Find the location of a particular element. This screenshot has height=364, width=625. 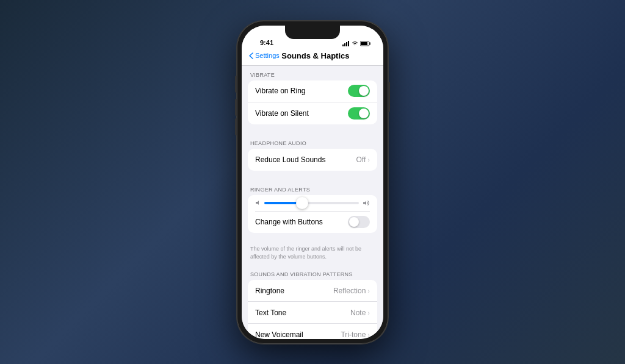

ringer-group: Change with Buttons is located at coordinates (312, 215).